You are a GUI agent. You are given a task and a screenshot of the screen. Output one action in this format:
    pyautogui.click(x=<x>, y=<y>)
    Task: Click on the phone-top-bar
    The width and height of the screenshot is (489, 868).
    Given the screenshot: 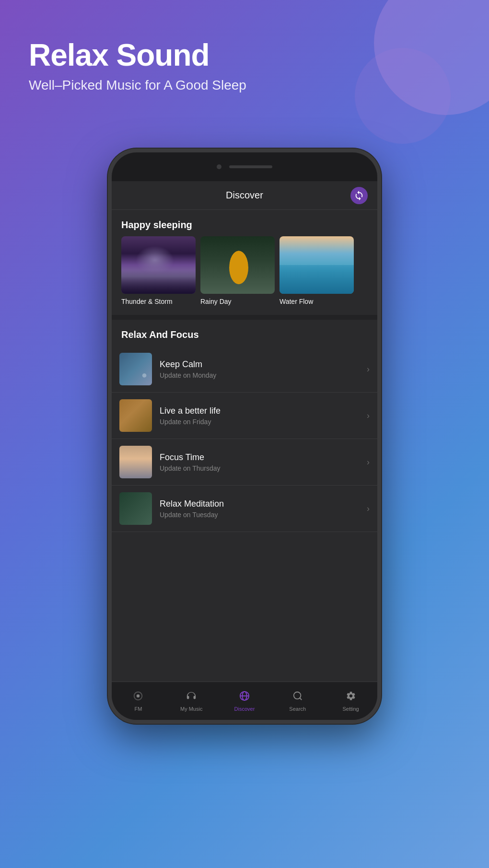 What is the action you would take?
    pyautogui.click(x=244, y=167)
    